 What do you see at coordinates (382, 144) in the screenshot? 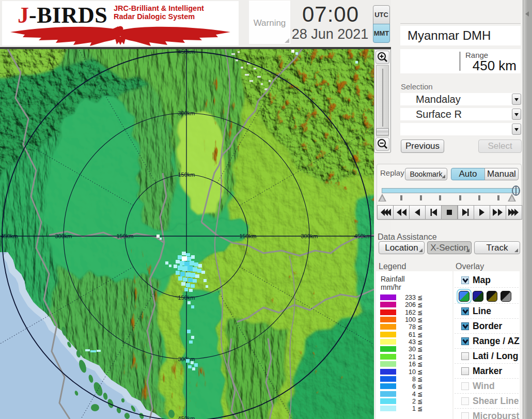
I see `zoom-out-button` at bounding box center [382, 144].